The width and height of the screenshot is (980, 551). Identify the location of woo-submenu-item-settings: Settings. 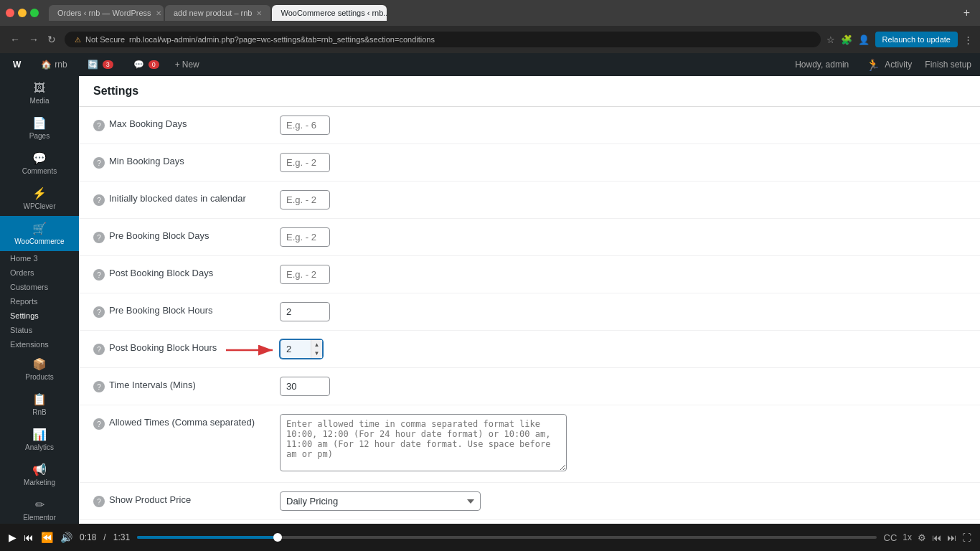
(39, 316).